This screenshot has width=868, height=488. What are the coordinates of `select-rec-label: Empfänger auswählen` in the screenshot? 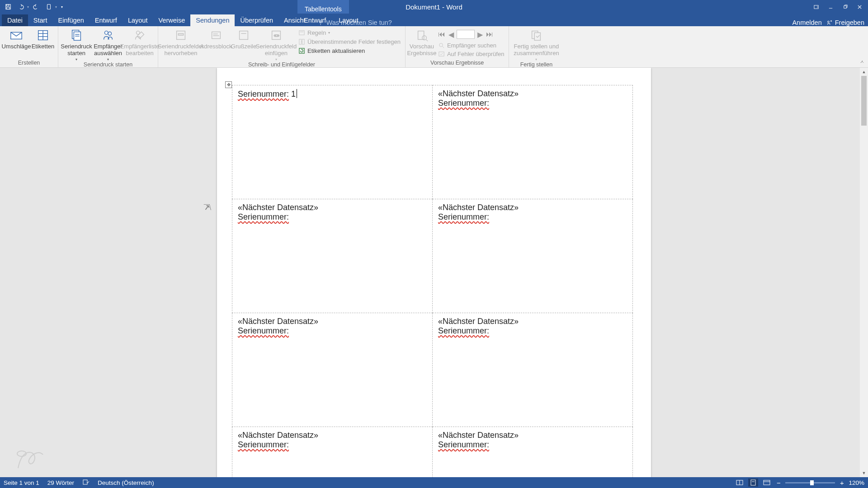 It's located at (108, 50).